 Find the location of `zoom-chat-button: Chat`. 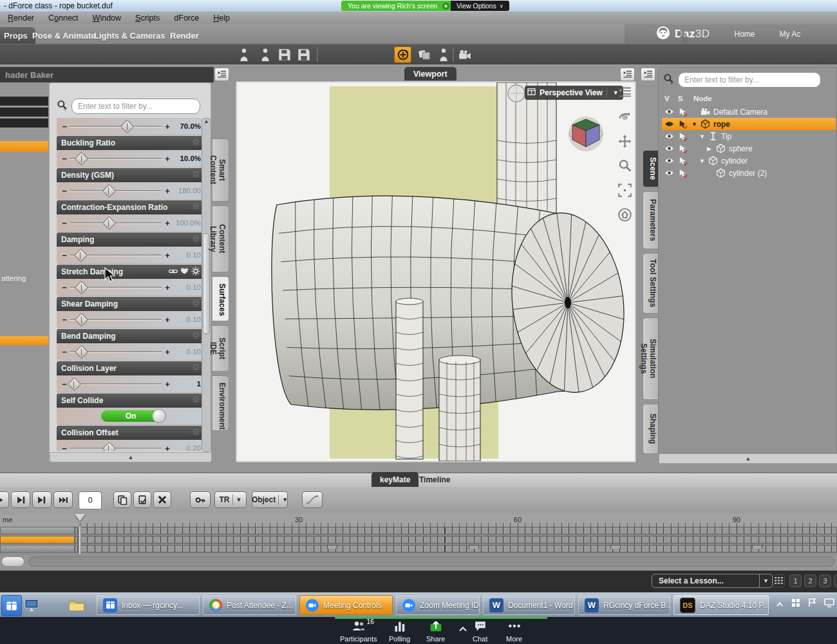

zoom-chat-button: Chat is located at coordinates (480, 631).